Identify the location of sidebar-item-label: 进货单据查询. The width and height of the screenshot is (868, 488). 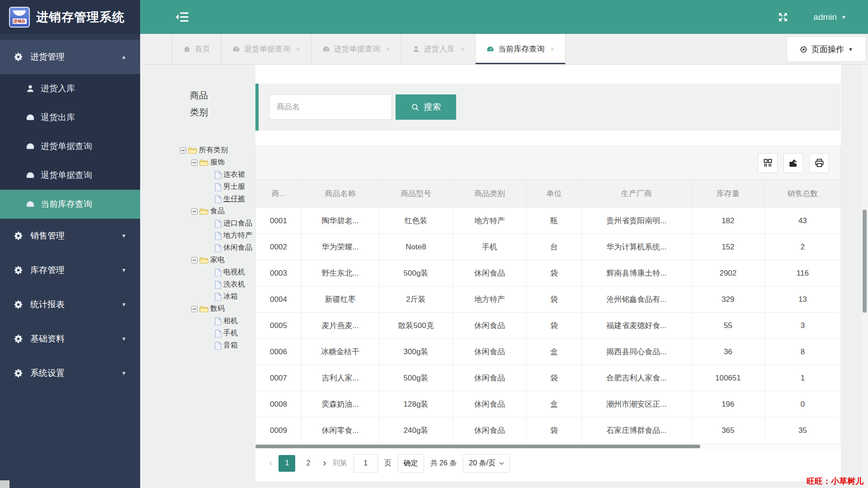
(66, 146).